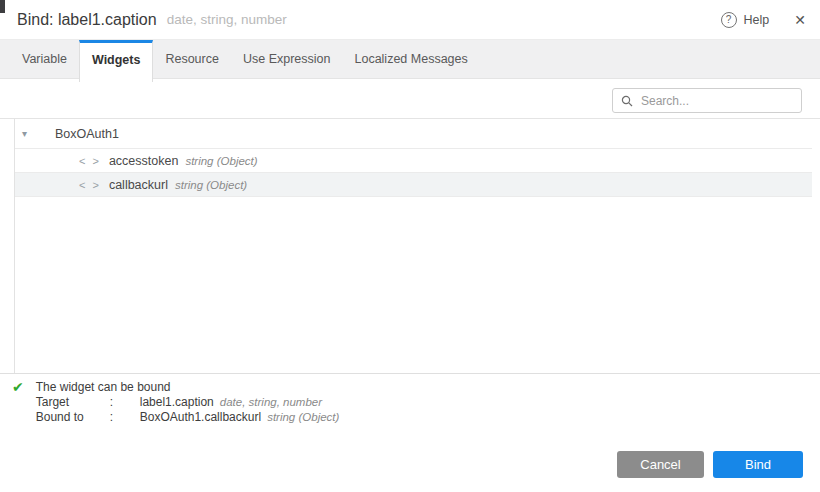 This screenshot has width=820, height=492. Describe the element at coordinates (73, 402) in the screenshot. I see `status-label: Target` at that location.